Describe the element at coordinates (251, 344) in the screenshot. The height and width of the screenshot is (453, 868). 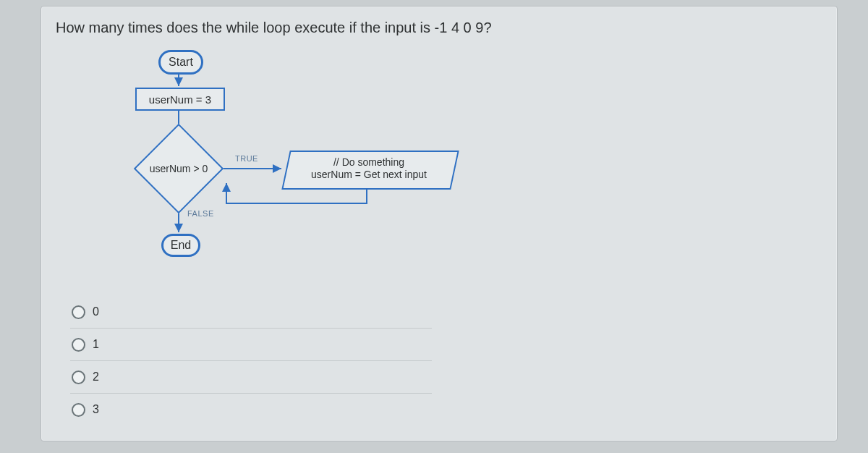
I see `answer-option-1: 1` at that location.